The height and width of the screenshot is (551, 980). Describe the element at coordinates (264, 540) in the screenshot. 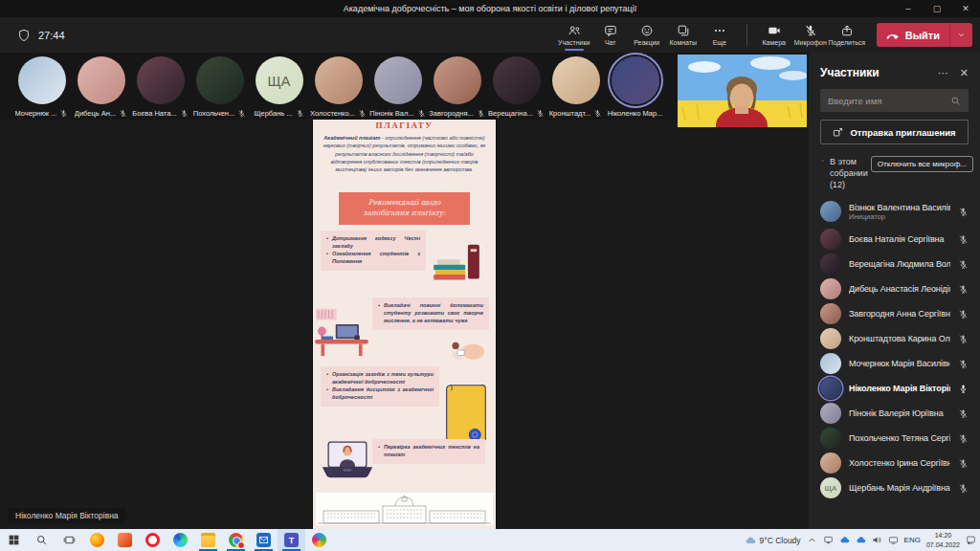

I see `mail-icon` at that location.